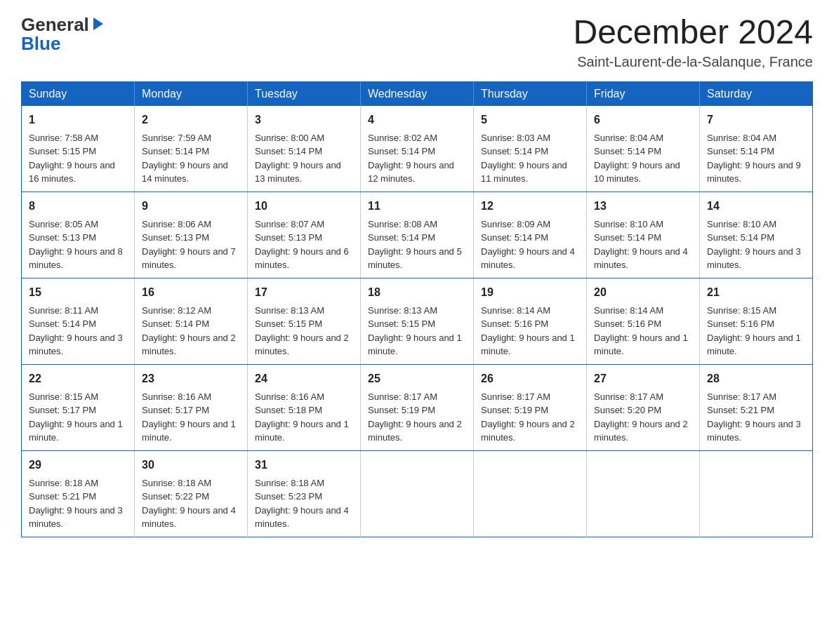 Image resolution: width=834 pixels, height=644 pixels. What do you see at coordinates (643, 407) in the screenshot?
I see `calendar-cell: 27 Sunrise: 8:17 AM Sunset: 5:20 PM Dayl…` at bounding box center [643, 407].